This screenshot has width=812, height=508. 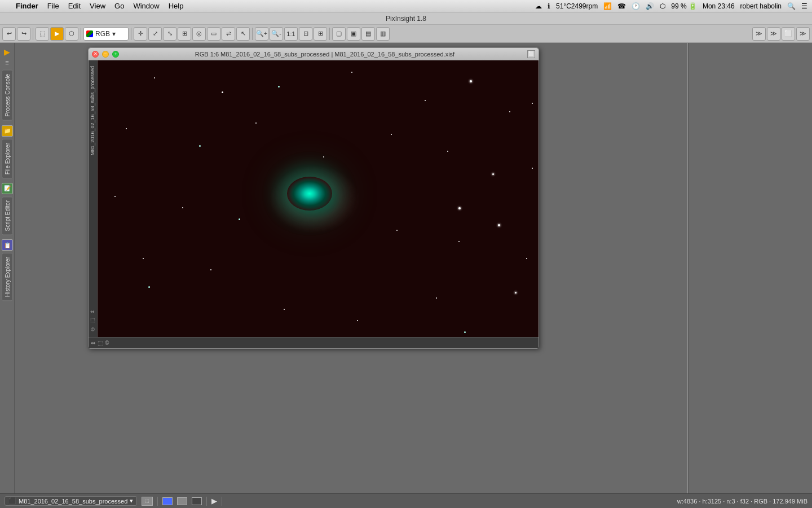 What do you see at coordinates (176, 6) in the screenshot?
I see `menu-help: Help` at bounding box center [176, 6].